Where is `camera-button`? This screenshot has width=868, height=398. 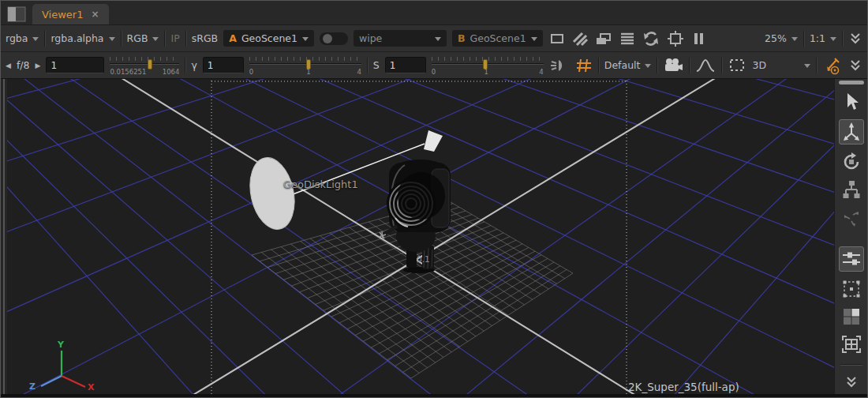 camera-button is located at coordinates (673, 66).